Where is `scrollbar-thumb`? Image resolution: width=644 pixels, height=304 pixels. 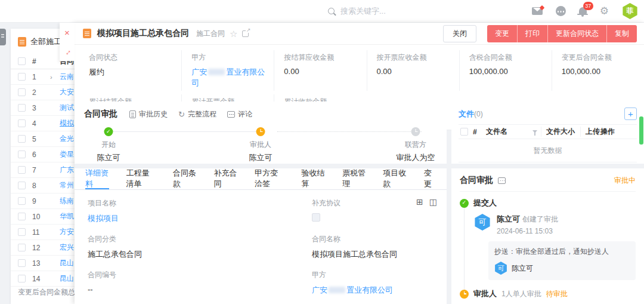 scrollbar-thumb is located at coordinates (642, 130).